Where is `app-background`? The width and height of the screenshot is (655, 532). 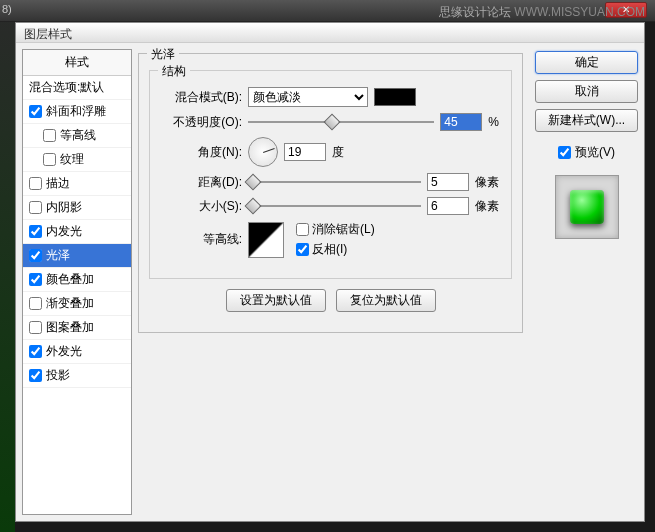 app-background is located at coordinates (8, 266).